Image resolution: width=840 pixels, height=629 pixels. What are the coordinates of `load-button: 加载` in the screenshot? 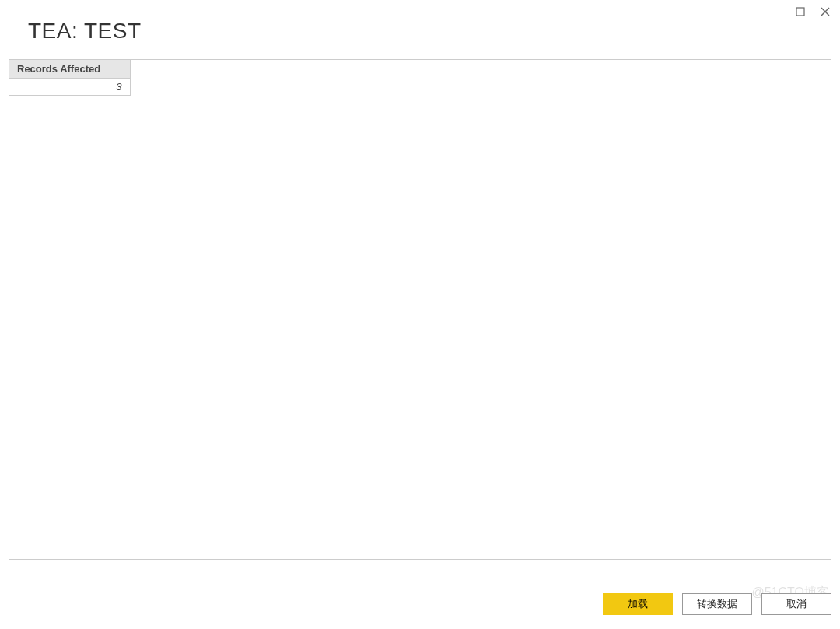 It's located at (638, 604).